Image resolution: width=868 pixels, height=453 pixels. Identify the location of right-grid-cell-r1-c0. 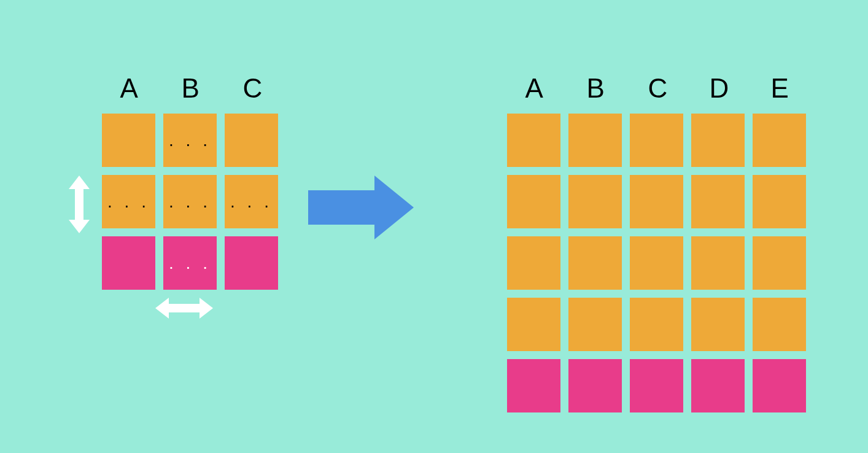
(534, 201).